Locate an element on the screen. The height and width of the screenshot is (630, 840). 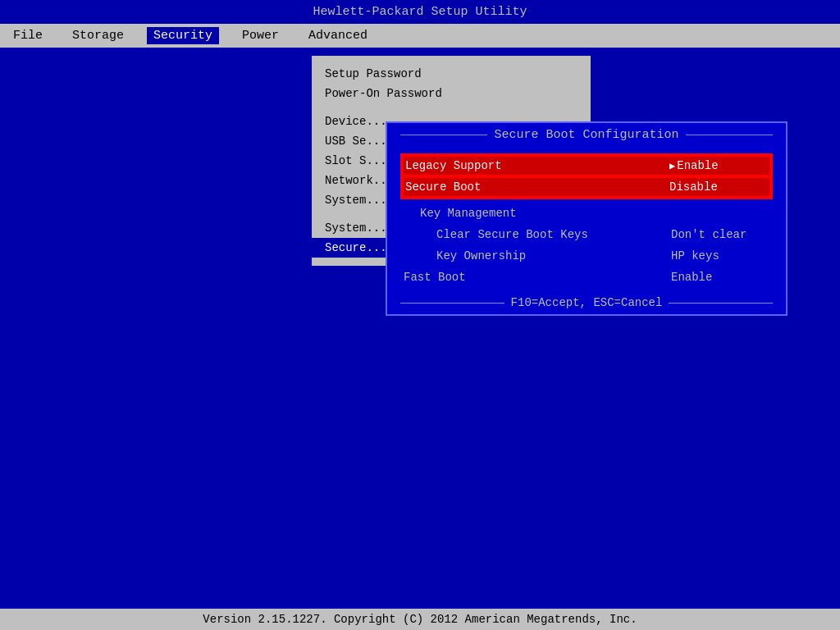
menu-item-power: Power is located at coordinates (261, 36).